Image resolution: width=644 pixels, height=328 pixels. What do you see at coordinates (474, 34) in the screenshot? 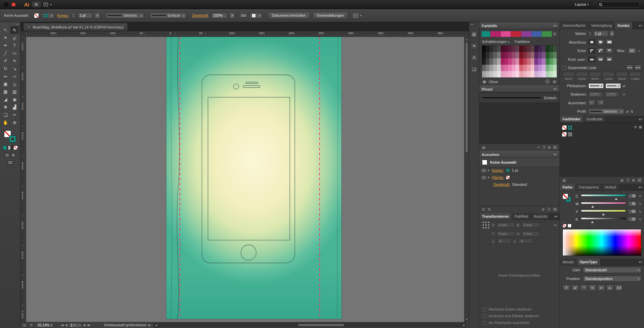
I see `swatch-libraries-panel-icon: ▤` at bounding box center [474, 34].